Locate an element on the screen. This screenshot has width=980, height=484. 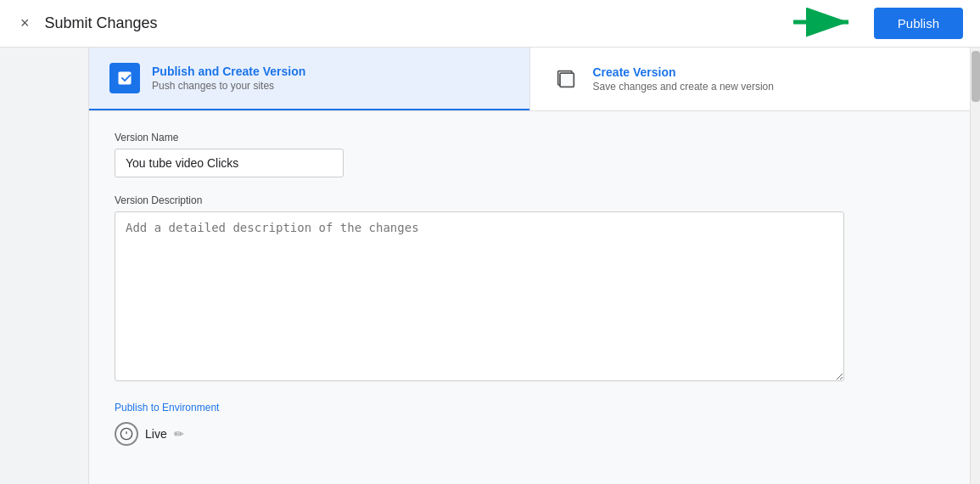
live-env-label: Live is located at coordinates (156, 434).